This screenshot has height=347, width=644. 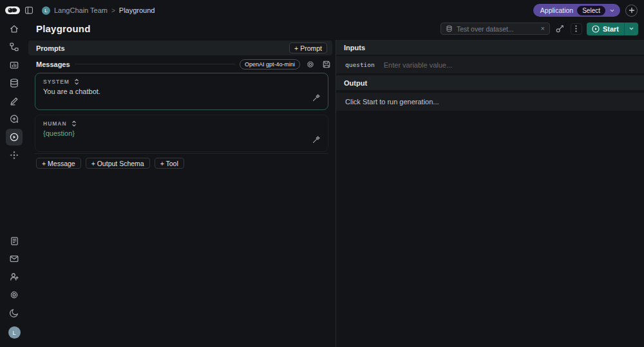 I want to click on start-options-caret, so click(x=631, y=28).